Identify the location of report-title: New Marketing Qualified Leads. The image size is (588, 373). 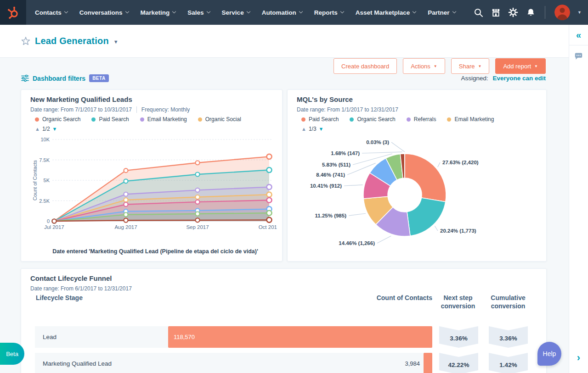
(81, 99).